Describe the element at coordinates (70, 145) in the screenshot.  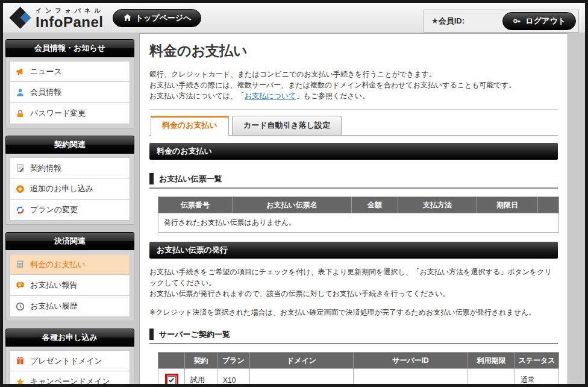
I see `sidebar-section-title: 契約関連` at that location.